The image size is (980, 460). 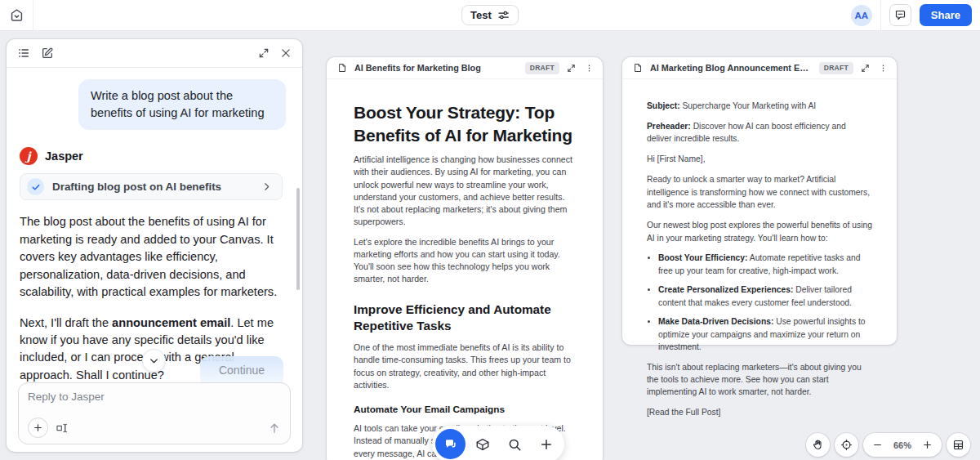 I want to click on grid-view-button, so click(x=959, y=444).